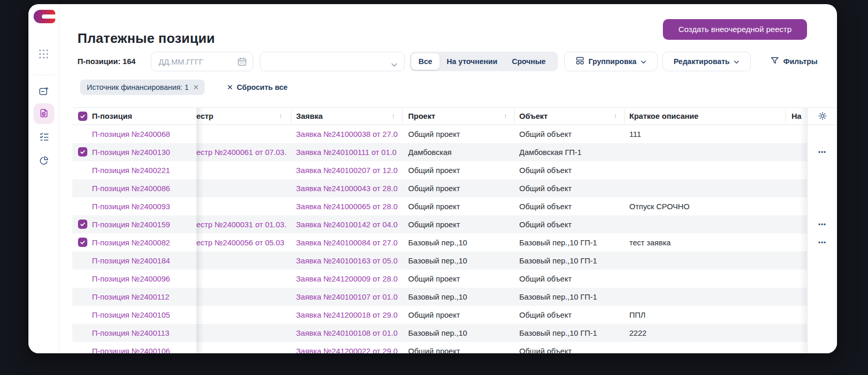 The image size is (868, 375). I want to click on request-link: Заявка №240100108 от 01.0, so click(348, 333).